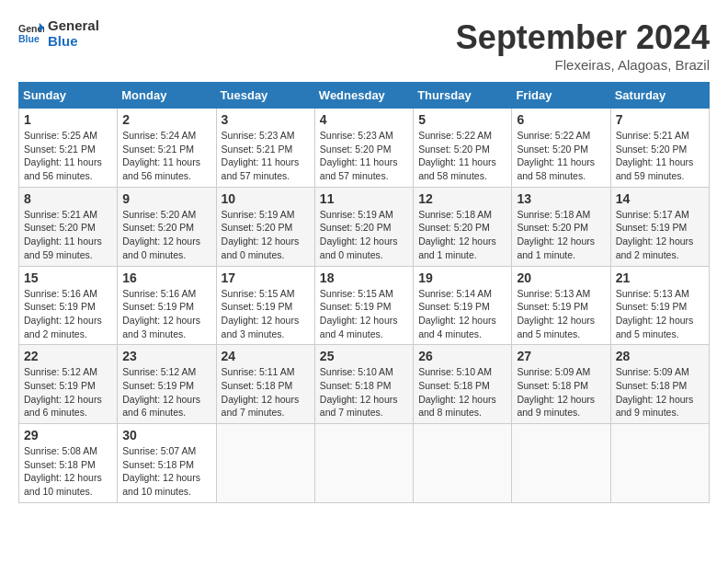  What do you see at coordinates (166, 199) in the screenshot?
I see `day-number: 9` at bounding box center [166, 199].